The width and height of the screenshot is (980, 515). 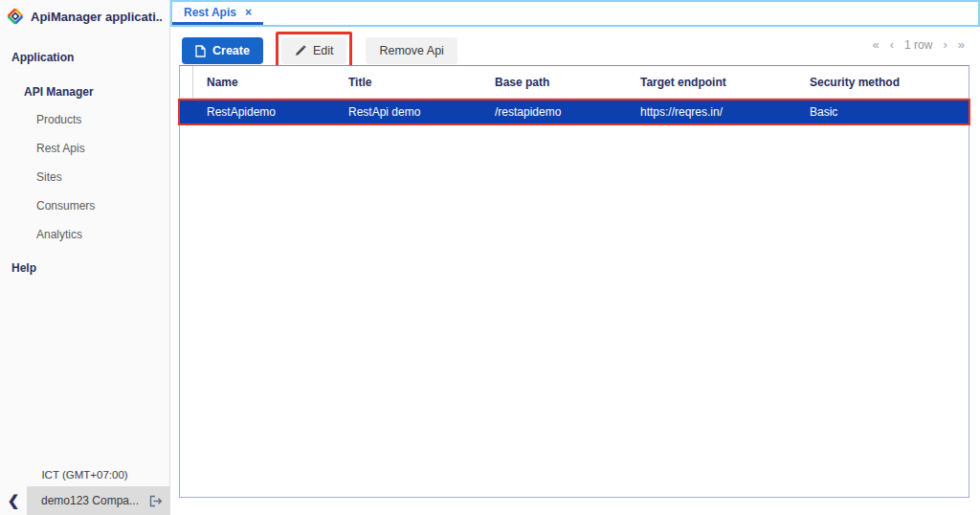 I want to click on tab-bar: Rest Apis ×, so click(x=575, y=13).